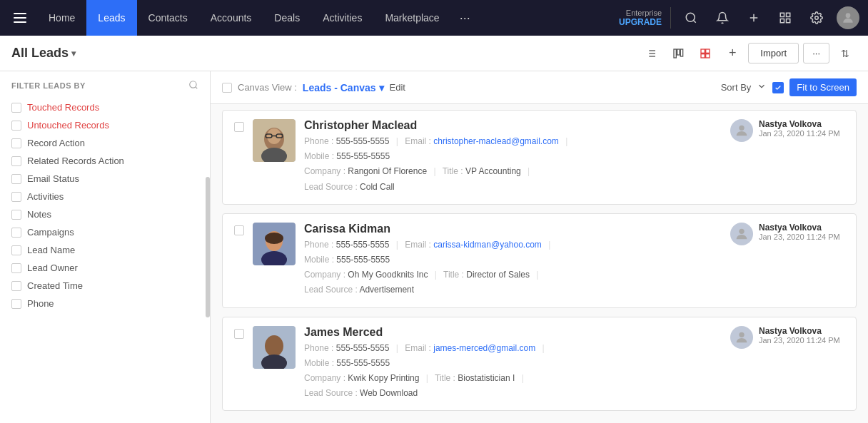 This screenshot has width=868, height=423. What do you see at coordinates (513, 364) in the screenshot?
I see `record-info-3: James Merced Phone : 555-555-5555 | Emai…` at bounding box center [513, 364].